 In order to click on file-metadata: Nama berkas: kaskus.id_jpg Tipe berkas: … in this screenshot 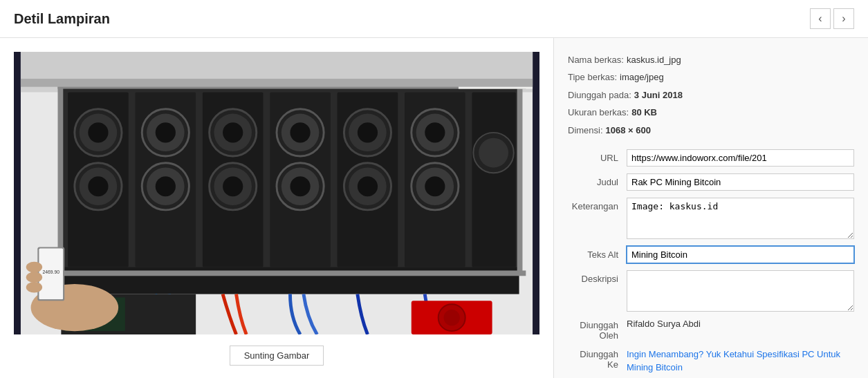, I will do `click(711, 95)`.